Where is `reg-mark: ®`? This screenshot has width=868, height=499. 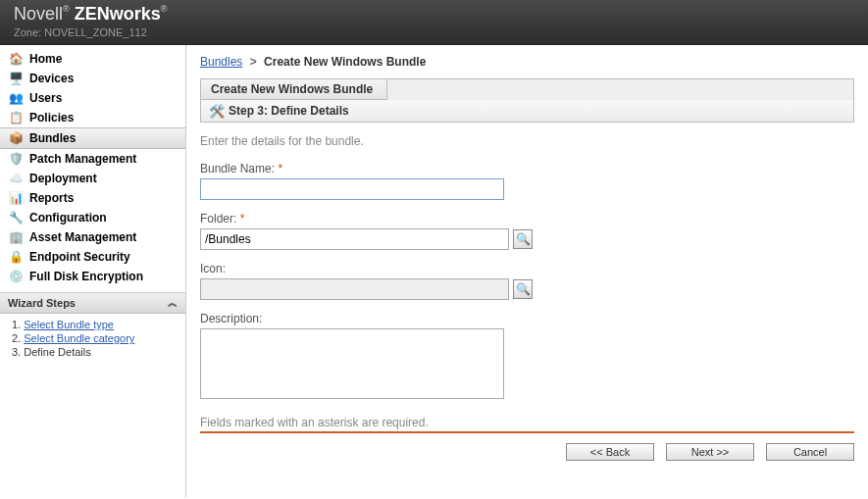 reg-mark: ® is located at coordinates (67, 9).